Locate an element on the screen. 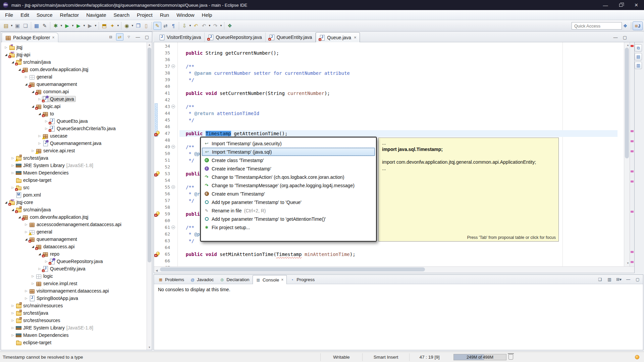  tree-item: ▷service.api.rest is located at coordinates (39, 151).